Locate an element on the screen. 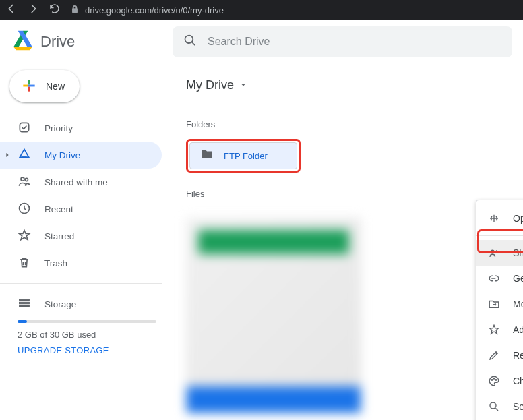  my-drive-icon is located at coordinates (24, 155).